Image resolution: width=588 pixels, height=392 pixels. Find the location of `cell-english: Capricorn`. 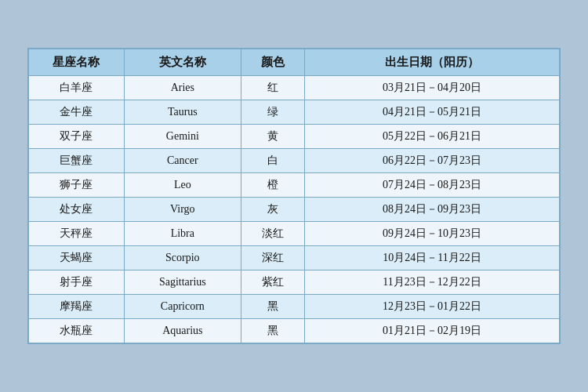

cell-english: Capricorn is located at coordinates (182, 307).